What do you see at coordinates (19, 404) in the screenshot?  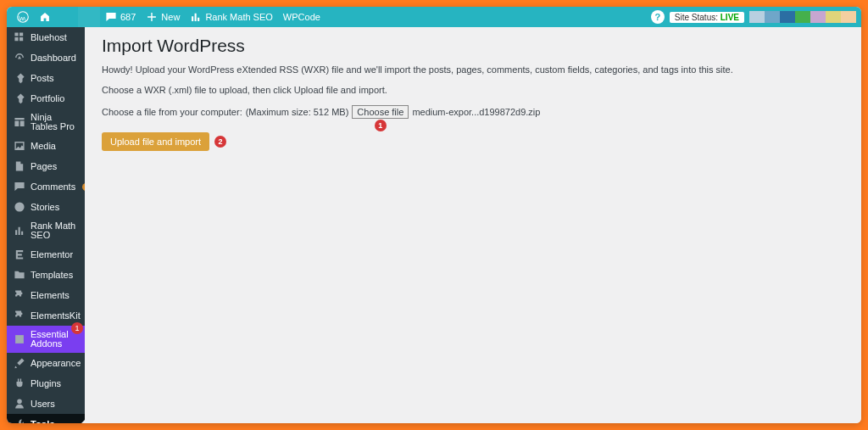 I see `user-icon` at bounding box center [19, 404].